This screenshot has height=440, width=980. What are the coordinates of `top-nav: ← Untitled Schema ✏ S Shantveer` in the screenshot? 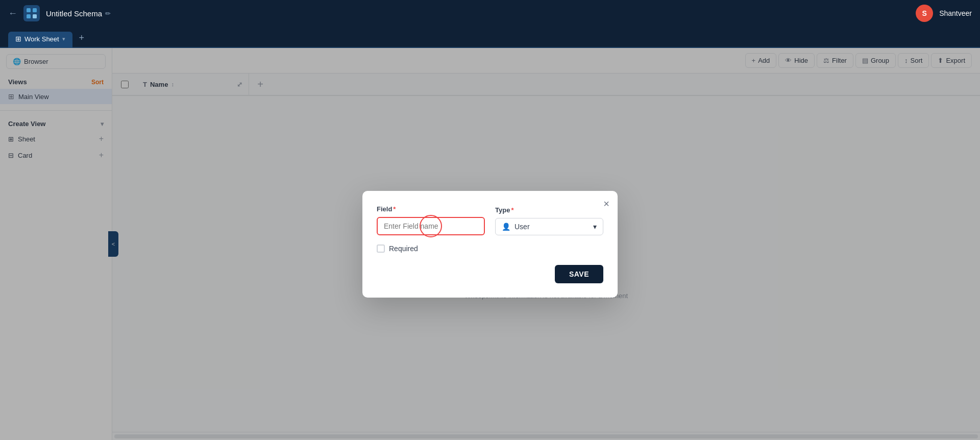 It's located at (490, 13).